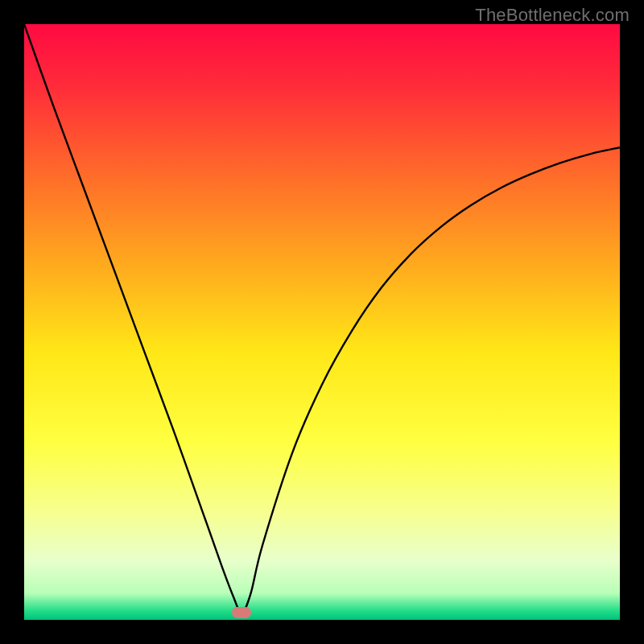 This screenshot has width=644, height=644. Describe the element at coordinates (552, 15) in the screenshot. I see `watermark-text: TheBottleneck.com` at that location.